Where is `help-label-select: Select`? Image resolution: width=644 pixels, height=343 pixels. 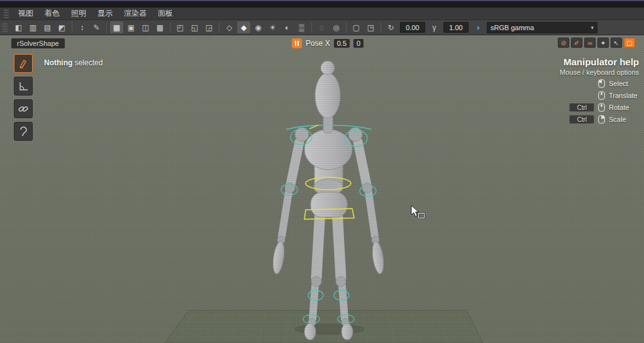 help-label-select: Select is located at coordinates (624, 84).